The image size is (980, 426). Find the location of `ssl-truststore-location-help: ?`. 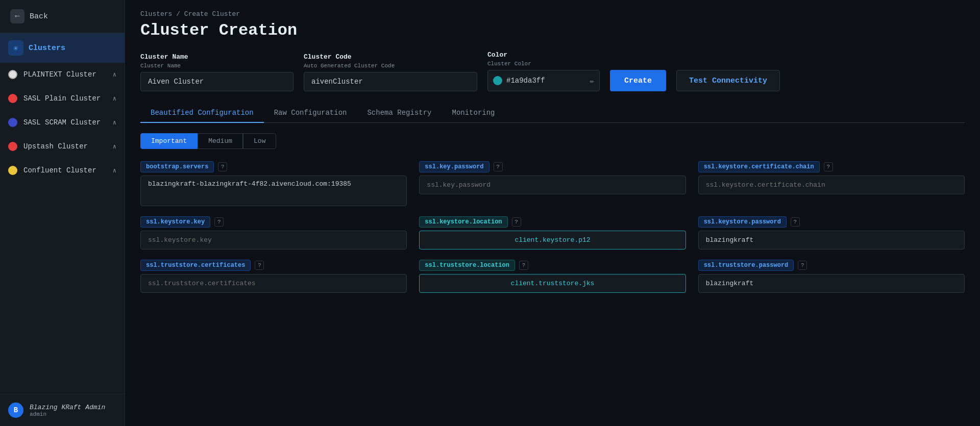

ssl-truststore-location-help: ? is located at coordinates (524, 265).